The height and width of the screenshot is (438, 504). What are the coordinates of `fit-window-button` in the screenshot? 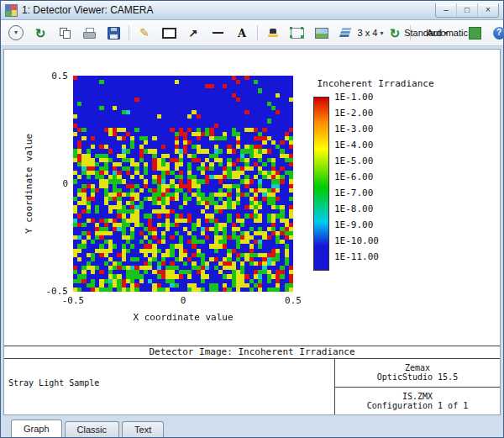 It's located at (297, 33).